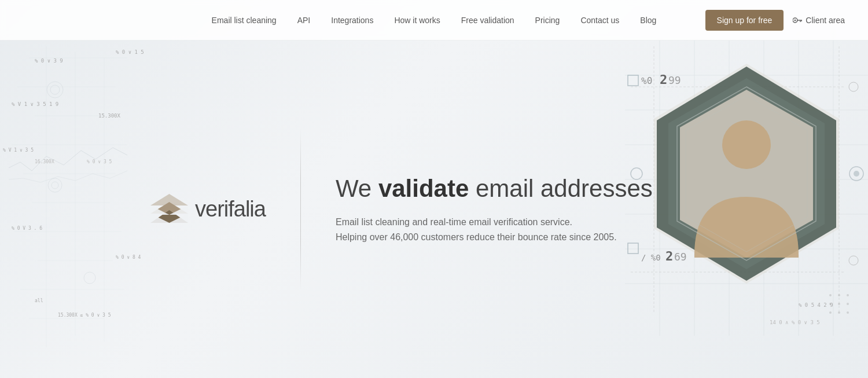  I want to click on nav-actions: Sign up for free Client area, so click(775, 20).